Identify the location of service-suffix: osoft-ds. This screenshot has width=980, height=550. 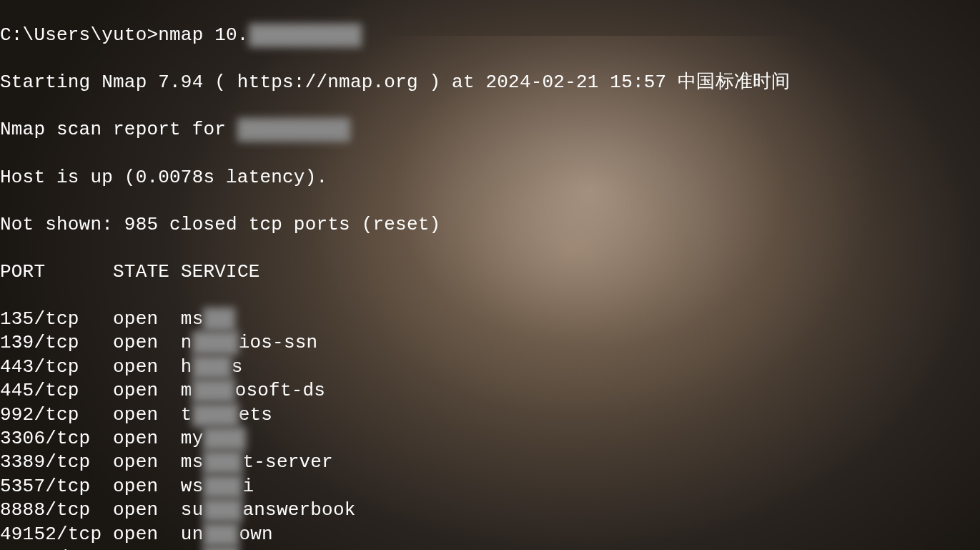
(280, 391).